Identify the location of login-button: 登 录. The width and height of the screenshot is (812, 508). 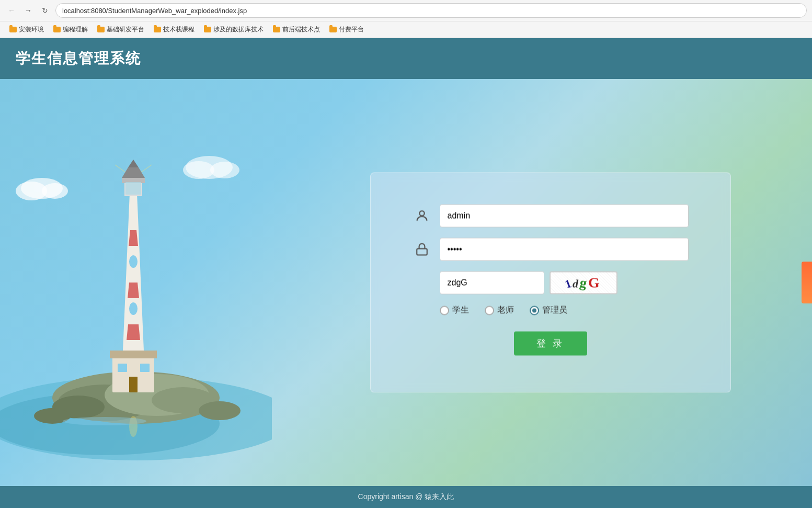
(551, 344).